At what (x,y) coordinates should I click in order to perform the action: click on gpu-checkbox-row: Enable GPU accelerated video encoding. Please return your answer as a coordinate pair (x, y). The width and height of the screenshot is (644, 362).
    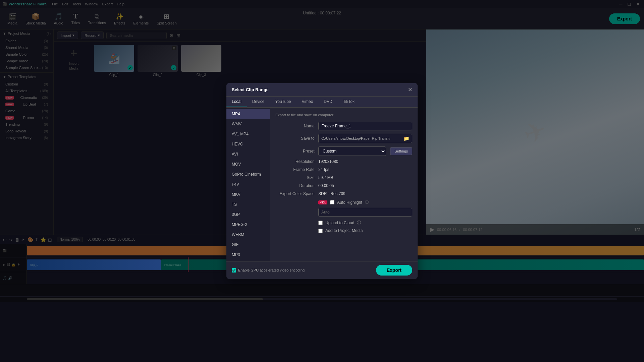
    Looking at the image, I should click on (268, 270).